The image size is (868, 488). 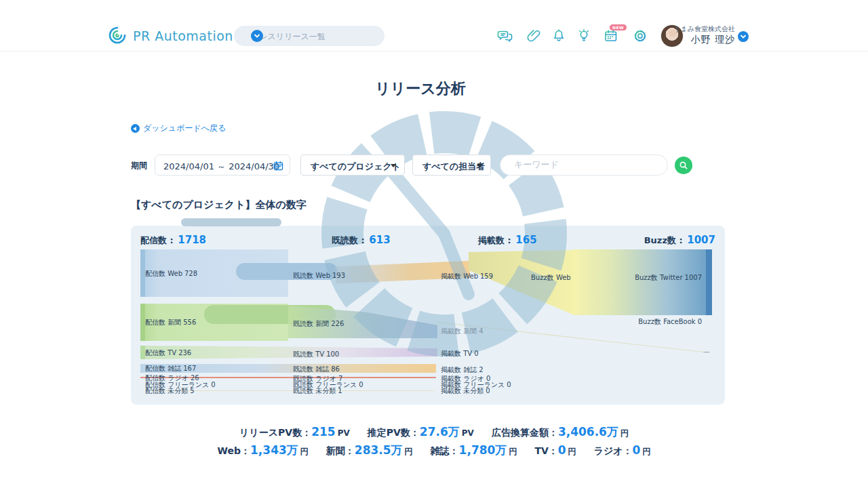 I want to click on search-button, so click(x=684, y=165).